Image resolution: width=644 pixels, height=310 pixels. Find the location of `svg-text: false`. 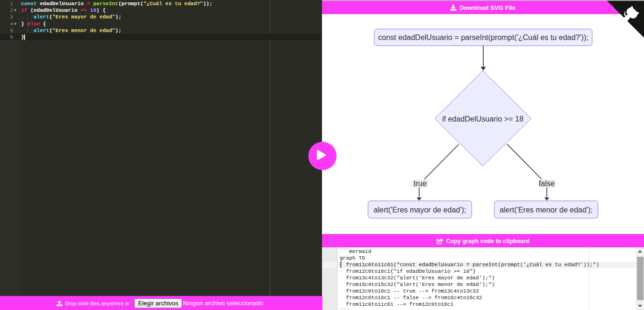

svg-text: false is located at coordinates (547, 184).